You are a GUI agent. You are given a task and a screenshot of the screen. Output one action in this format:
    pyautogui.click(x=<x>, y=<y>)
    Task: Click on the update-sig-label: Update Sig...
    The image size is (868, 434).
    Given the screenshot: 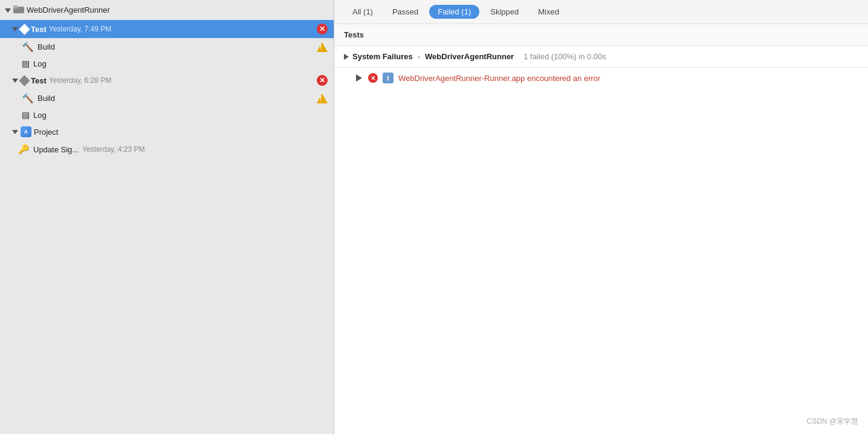 What is the action you would take?
    pyautogui.click(x=56, y=150)
    